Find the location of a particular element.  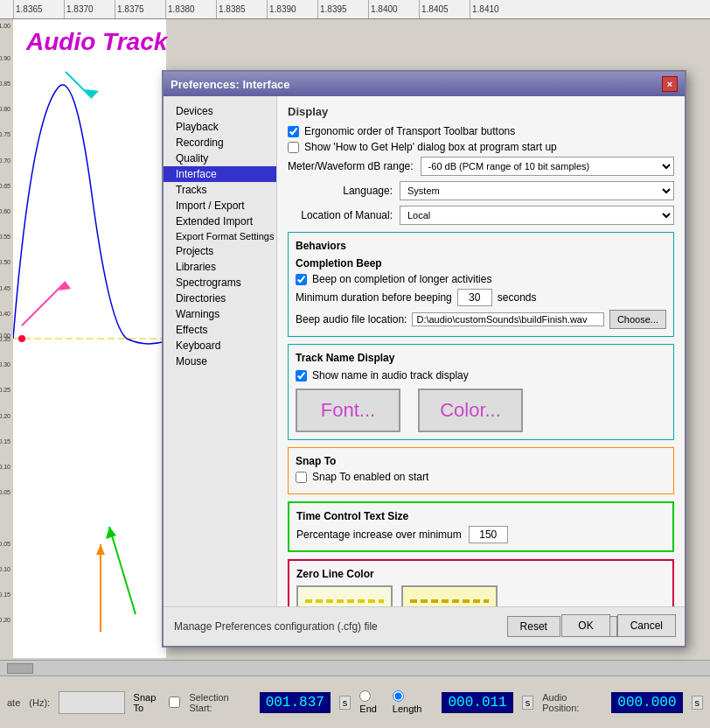

ruler-mark: 1.8365 is located at coordinates (38, 10).